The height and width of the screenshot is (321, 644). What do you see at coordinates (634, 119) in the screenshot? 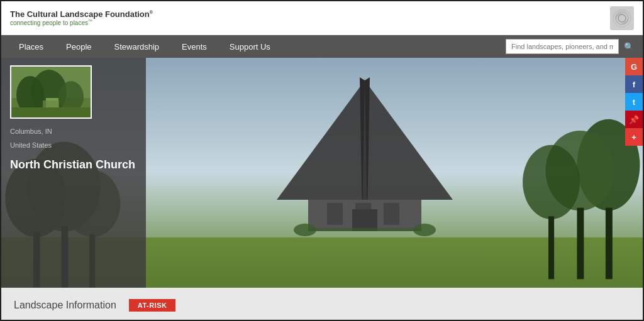
I see `pinterest-button: 📌` at bounding box center [634, 119].